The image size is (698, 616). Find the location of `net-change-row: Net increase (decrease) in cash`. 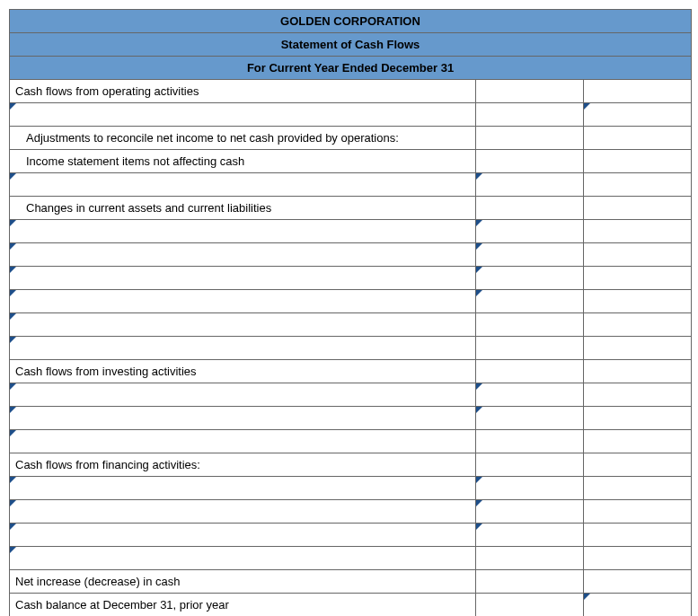

net-change-row: Net increase (decrease) in cash is located at coordinates (350, 582).